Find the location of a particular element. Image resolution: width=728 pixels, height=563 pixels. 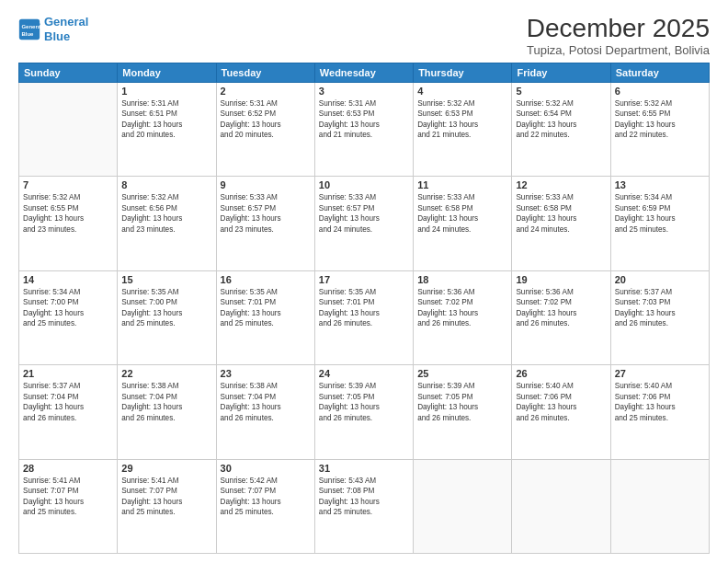

day-info: Sunrise: 5:32 AM Sunset: 6:56 PM Dayligh… is located at coordinates (166, 213).